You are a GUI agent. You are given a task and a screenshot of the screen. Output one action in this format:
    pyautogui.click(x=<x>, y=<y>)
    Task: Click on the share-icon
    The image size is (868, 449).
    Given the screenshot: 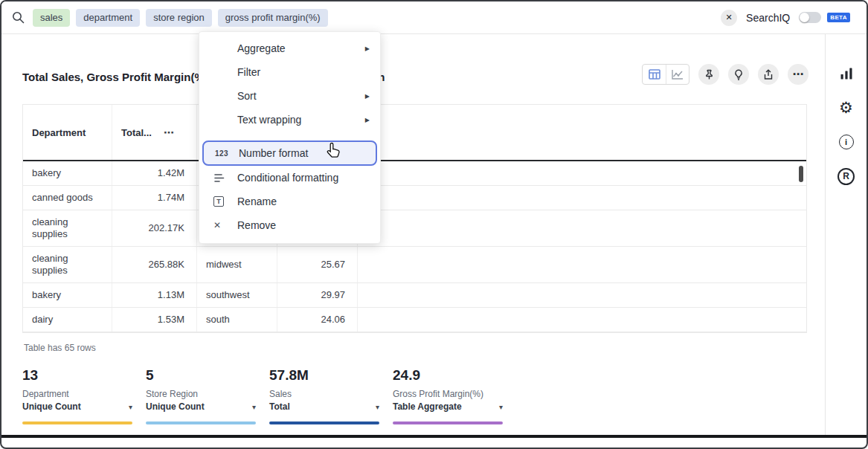 What is the action you would take?
    pyautogui.click(x=768, y=74)
    